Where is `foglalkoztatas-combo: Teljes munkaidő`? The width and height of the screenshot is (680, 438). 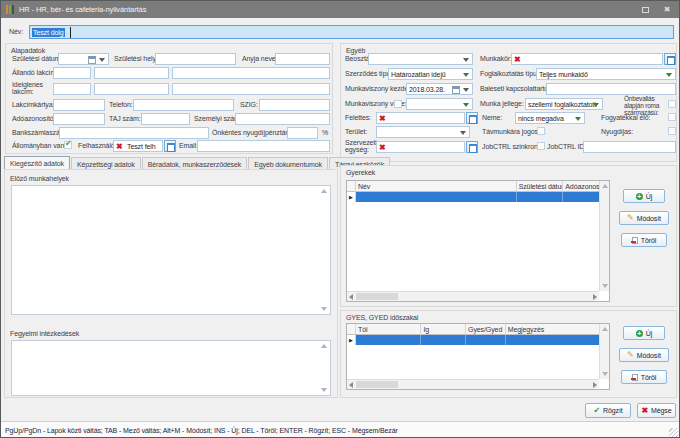
foglalkoztatas-combo: Teljes munkaidő is located at coordinates (606, 74).